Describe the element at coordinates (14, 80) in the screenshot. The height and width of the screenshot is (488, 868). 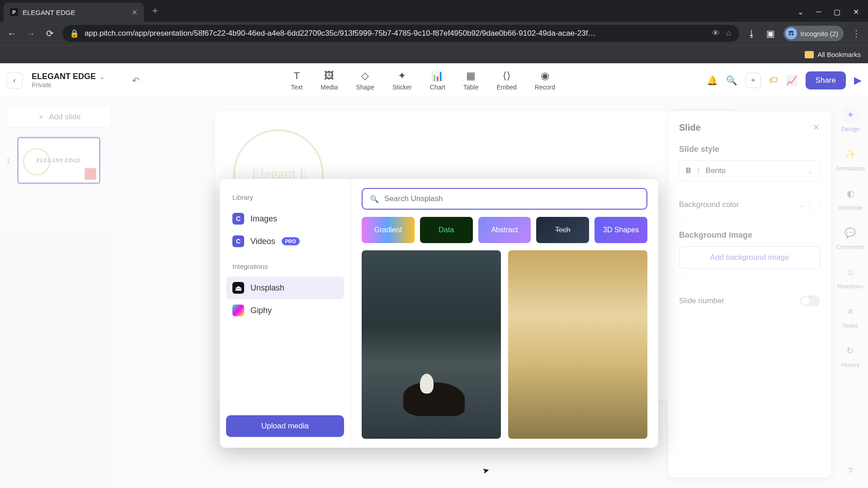
I see `app-back-button: ‹` at that location.